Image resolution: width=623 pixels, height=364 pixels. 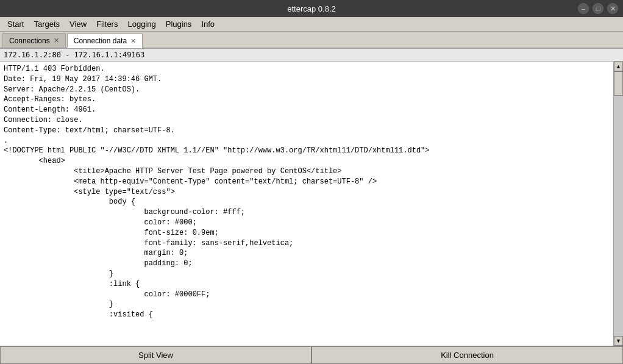 I want to click on address-value: 172.16.1.2:80 - 172.16.1.1:49163, so click(x=74, y=55).